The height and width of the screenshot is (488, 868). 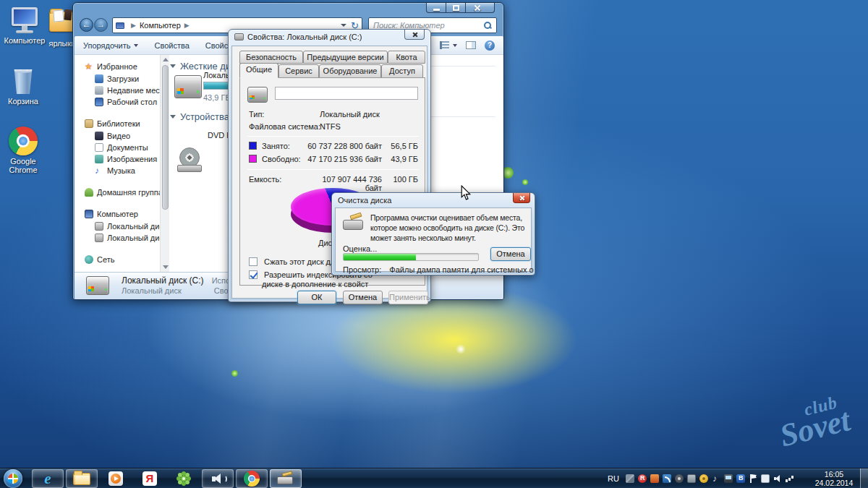 What do you see at coordinates (456, 8) in the screenshot?
I see `maximize-button` at bounding box center [456, 8].